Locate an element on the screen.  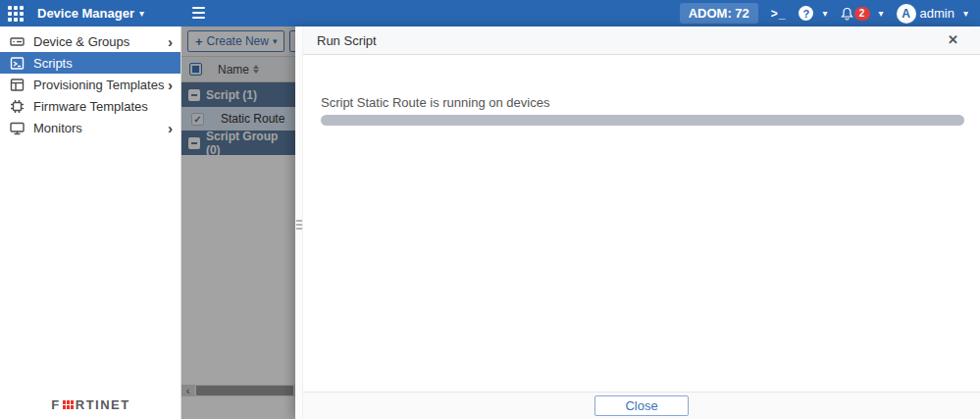
top-bar: Device Manager ▾ ADOM: 72 >_ ? ▾ 2 ▾ A a… is located at coordinates (490, 14).